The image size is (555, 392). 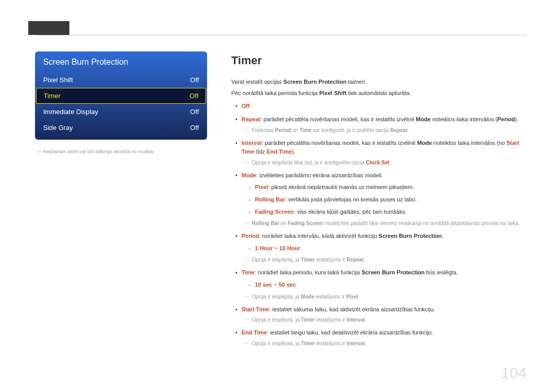 What do you see at coordinates (121, 62) in the screenshot?
I see `osd-title: Screen Burn Protection` at bounding box center [121, 62].